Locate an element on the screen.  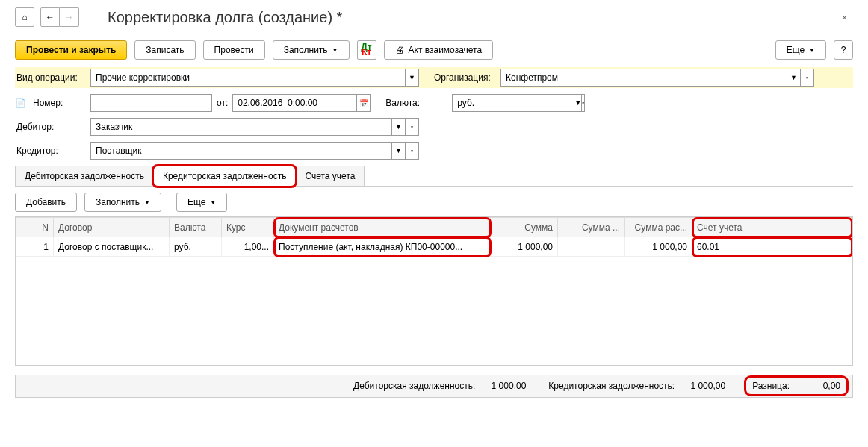
number-label: Номер: is located at coordinates (58, 103).